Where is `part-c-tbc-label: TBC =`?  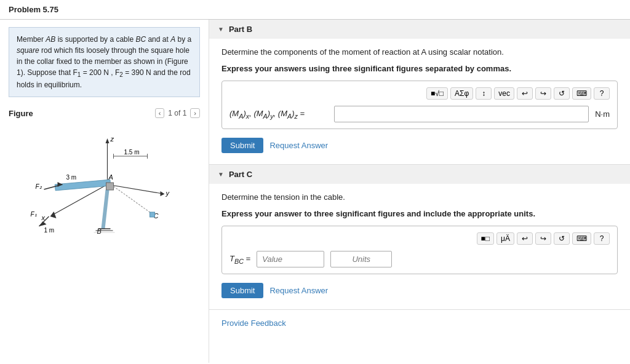 part-c-tbc-label: TBC = is located at coordinates (240, 259).